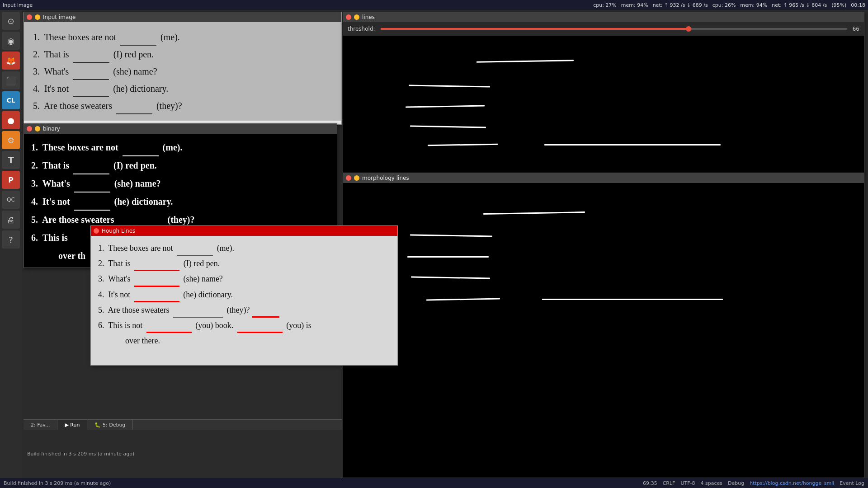 This screenshot has height=488, width=868. What do you see at coordinates (96, 231) in the screenshot?
I see `close-btn-hough` at bounding box center [96, 231].